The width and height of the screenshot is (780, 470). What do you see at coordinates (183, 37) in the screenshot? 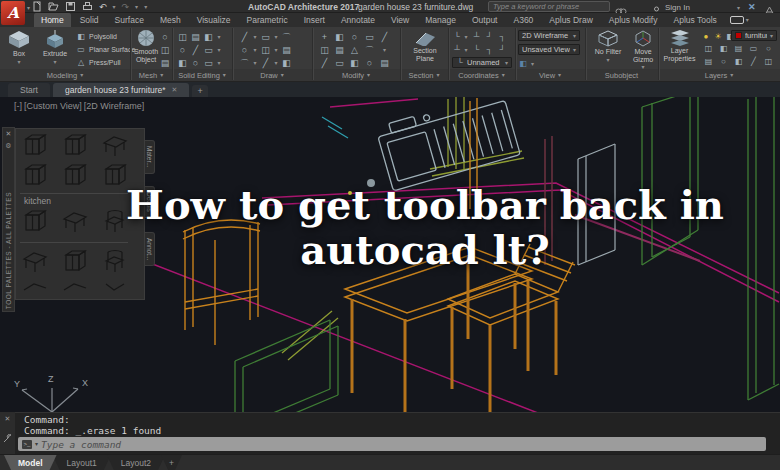
I see `solid-tool-icon: ◫` at bounding box center [183, 37].